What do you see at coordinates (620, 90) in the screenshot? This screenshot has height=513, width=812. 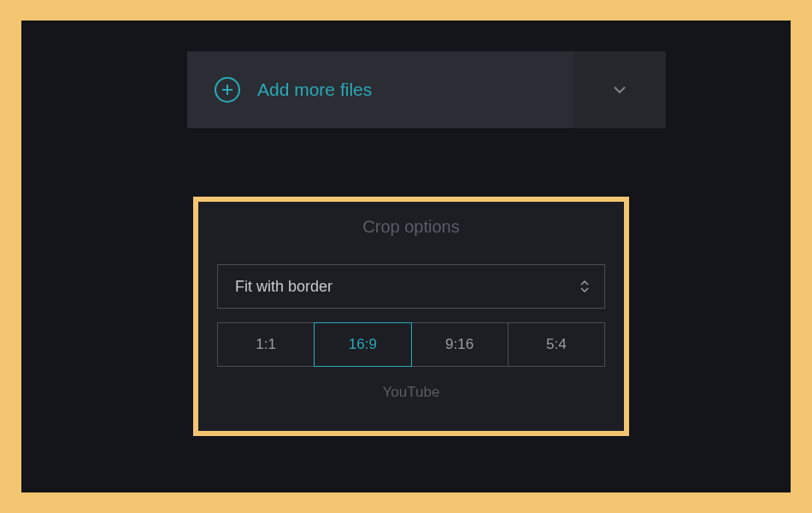 I see `add-files-dropdown-button` at bounding box center [620, 90].